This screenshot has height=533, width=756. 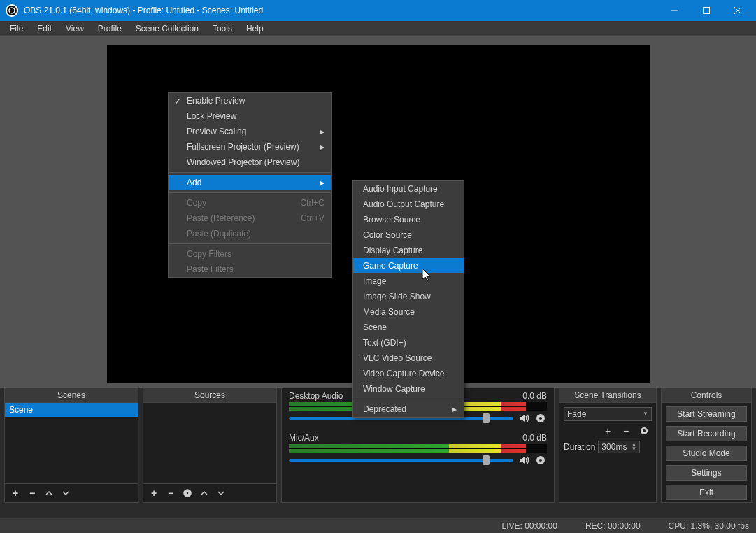 What do you see at coordinates (408, 220) in the screenshot?
I see `add-submenu-item-browsersource: BrowserSource` at bounding box center [408, 220].